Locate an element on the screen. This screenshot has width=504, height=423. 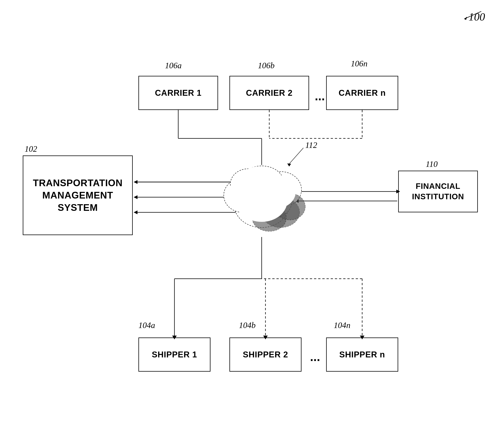
ref-carriern: 106n is located at coordinates (359, 64).